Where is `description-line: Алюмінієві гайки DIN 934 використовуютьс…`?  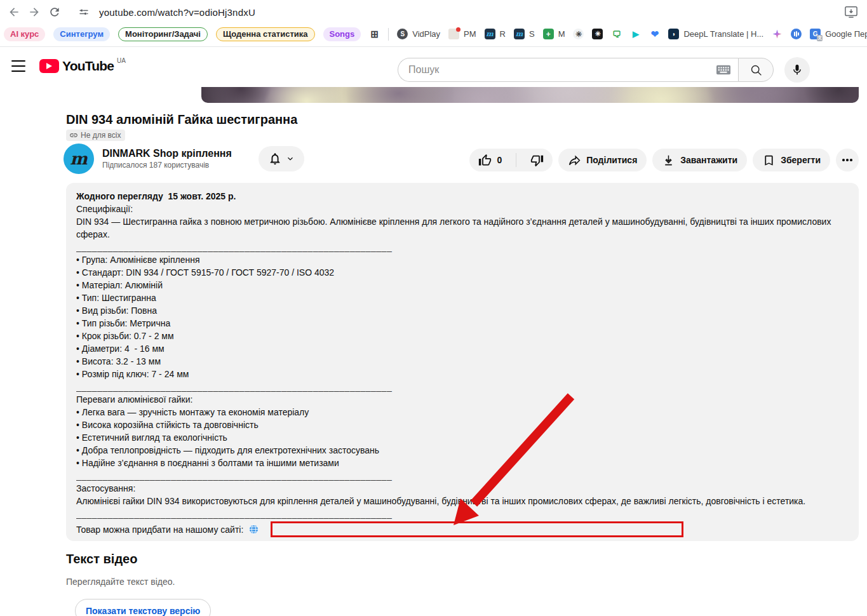 description-line: Алюмінієві гайки DIN 934 використовуютьс… is located at coordinates (462, 501).